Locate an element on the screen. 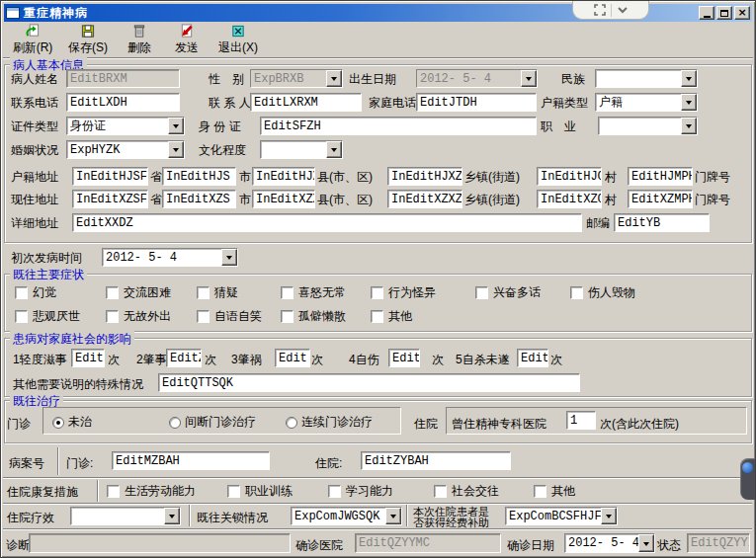 This screenshot has height=558, width=756. symptom-checkbox: 自语自笑 is located at coordinates (229, 316).